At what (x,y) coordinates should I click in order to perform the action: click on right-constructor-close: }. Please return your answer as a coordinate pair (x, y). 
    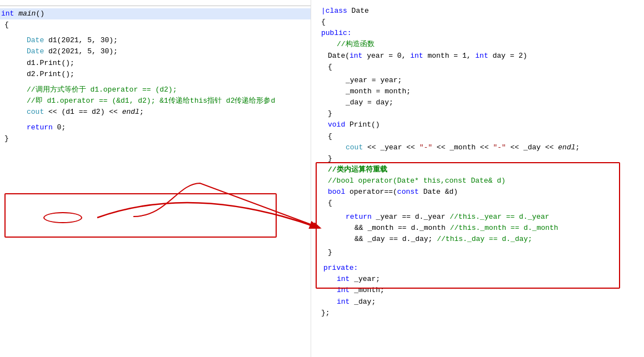
    Looking at the image, I should click on (480, 114).